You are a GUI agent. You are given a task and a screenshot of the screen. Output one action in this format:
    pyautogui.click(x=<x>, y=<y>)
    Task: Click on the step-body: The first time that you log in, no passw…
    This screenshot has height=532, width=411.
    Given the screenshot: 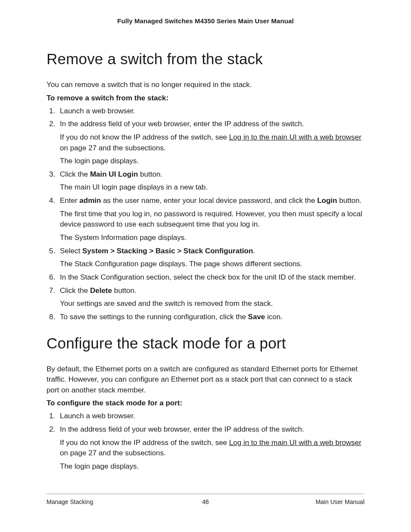 What is the action you would take?
    pyautogui.click(x=212, y=226)
    